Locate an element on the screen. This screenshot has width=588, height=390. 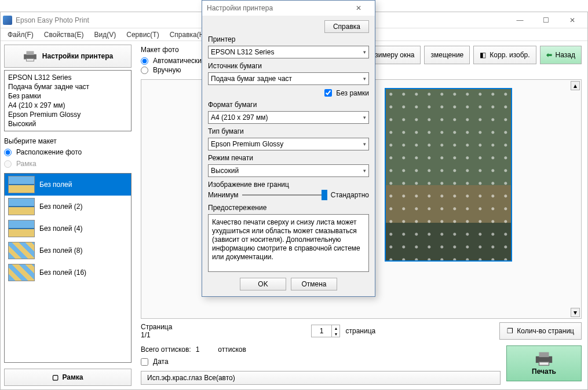
page-value: 1/1 is located at coordinates (164, 335).